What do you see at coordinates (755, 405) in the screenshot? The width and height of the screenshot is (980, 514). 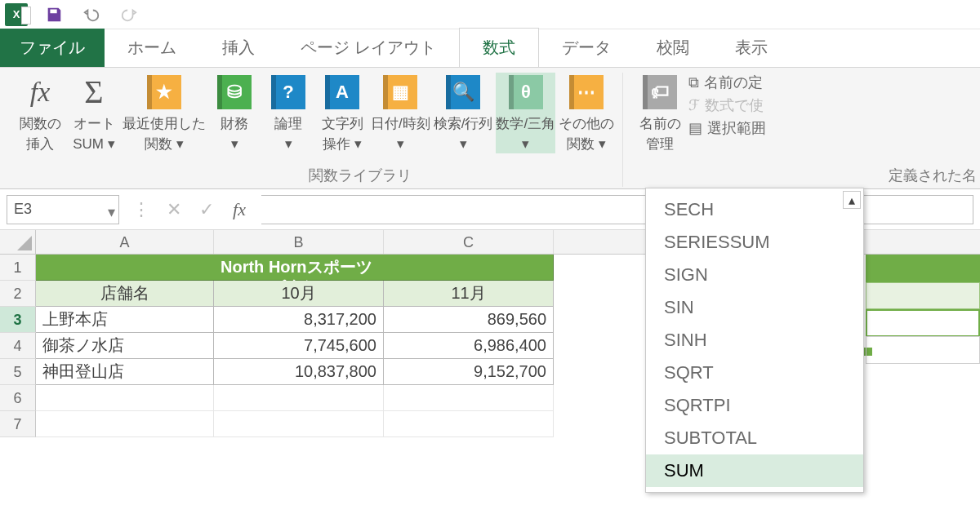 I see `list-item: SQRTPI` at bounding box center [755, 405].